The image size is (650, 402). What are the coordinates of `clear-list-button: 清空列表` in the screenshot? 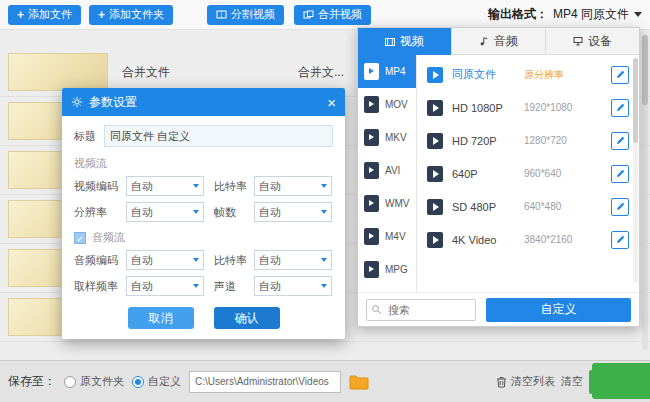 It's located at (526, 382).